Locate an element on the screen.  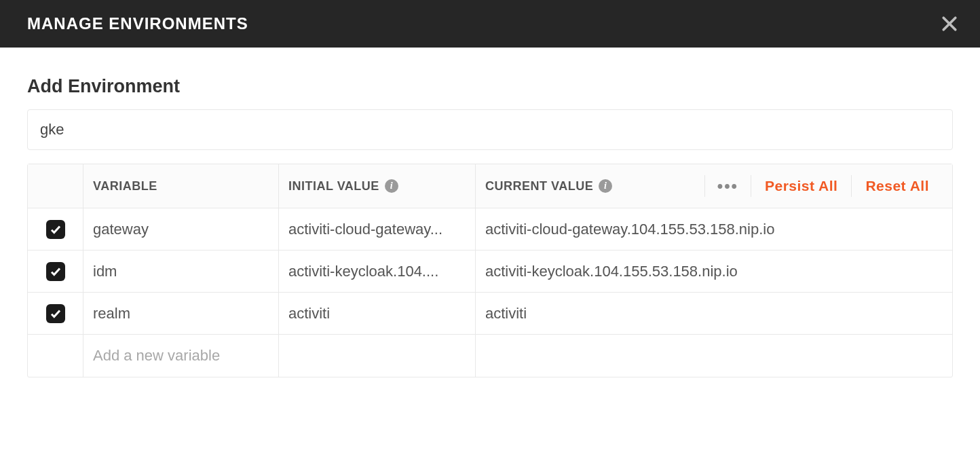
initial-value-text: activiti-cloud-gateway... is located at coordinates (377, 229).